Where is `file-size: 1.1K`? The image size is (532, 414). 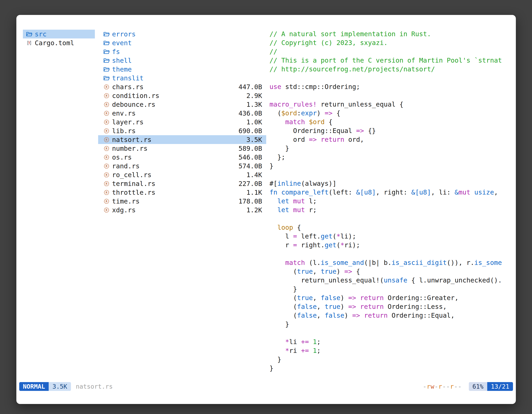 file-size: 1.1K is located at coordinates (254, 193).